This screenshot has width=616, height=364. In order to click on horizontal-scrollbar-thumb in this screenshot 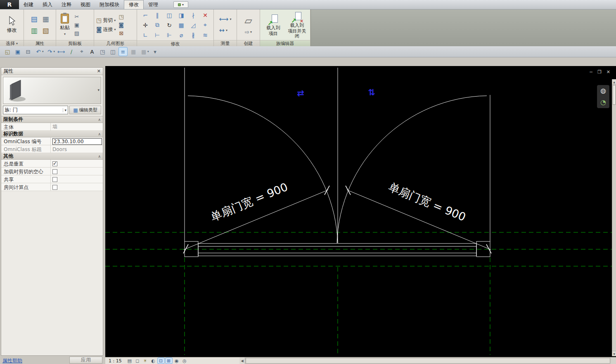, I will do `click(428, 361)`.